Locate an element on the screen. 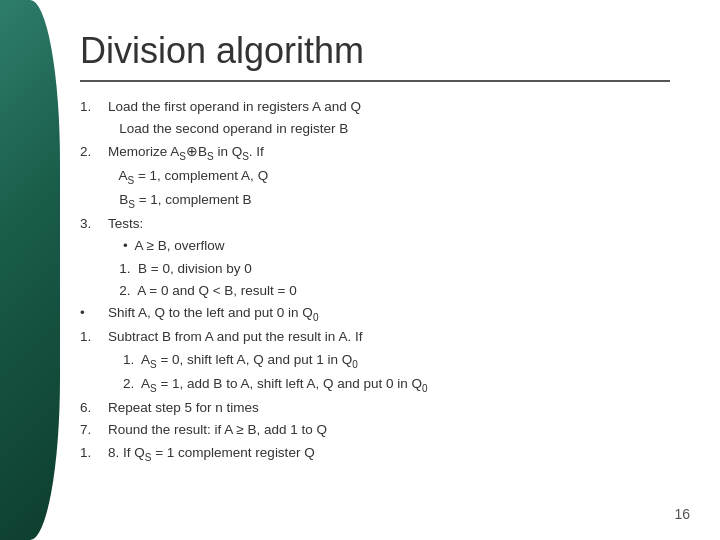  list-num: 2. is located at coordinates (94, 153).